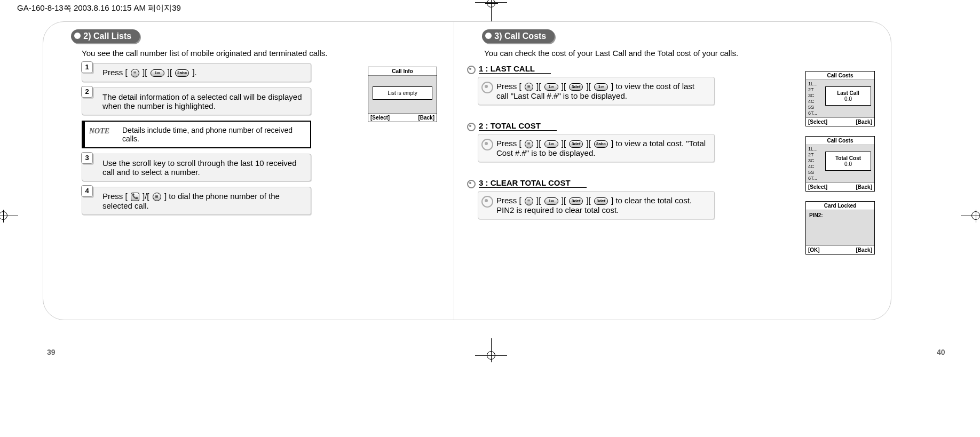  I want to click on step-number: 4, so click(87, 191).